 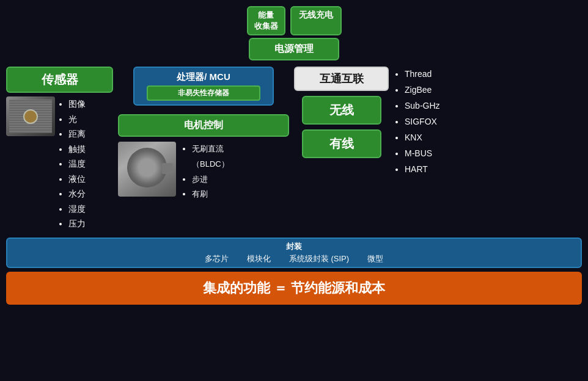 I want to click on mcu-box: 处理器/ MCU 非易失性存储器, so click(x=204, y=86).